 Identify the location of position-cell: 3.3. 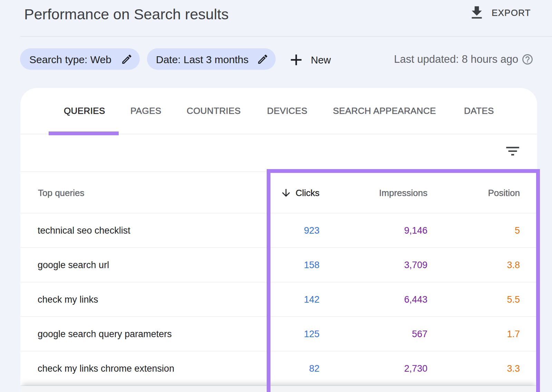
(485, 369).